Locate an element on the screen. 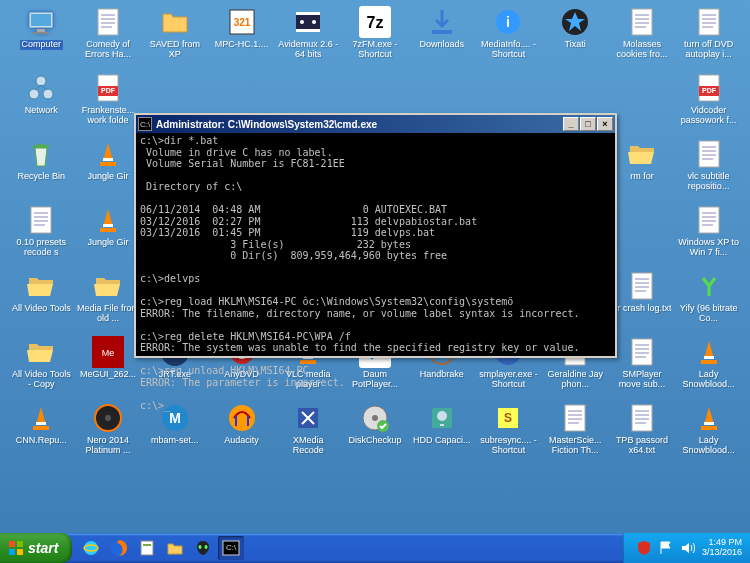 The image size is (750, 563). system-tray: 1:49 PM 3/13/2016 is located at coordinates (686, 548).